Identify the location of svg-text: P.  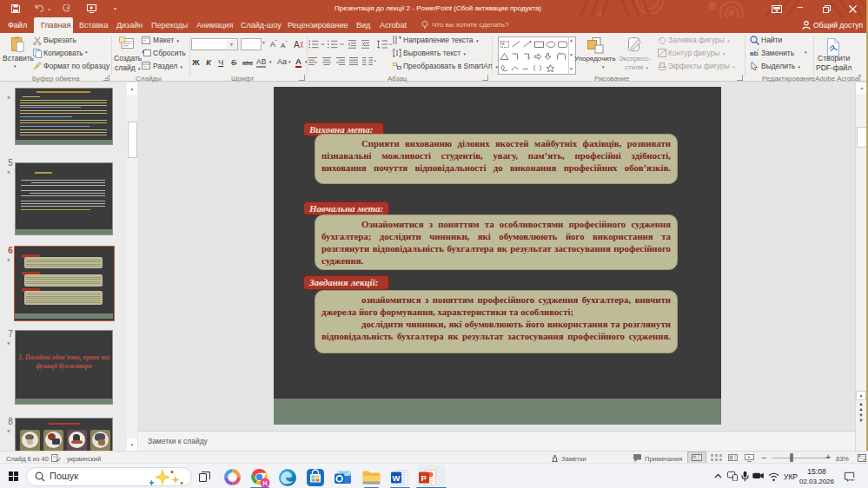
(424, 478).